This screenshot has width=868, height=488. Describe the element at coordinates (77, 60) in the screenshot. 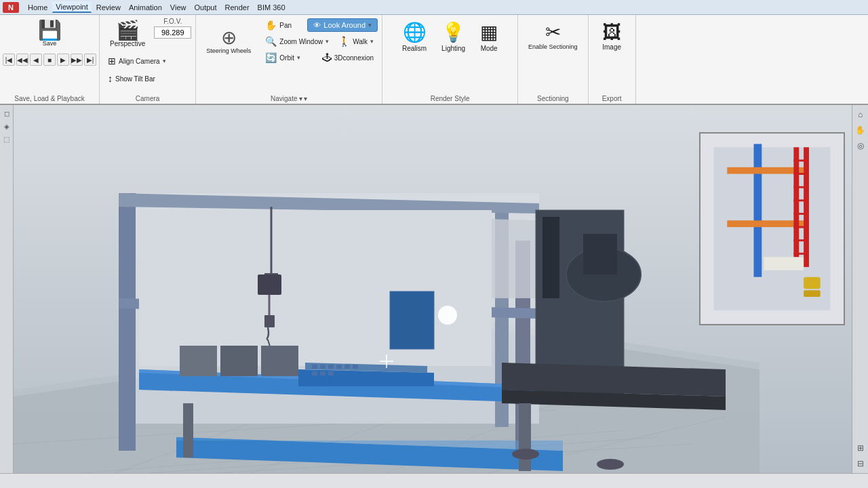

I see `playback-next: ▶▶` at that location.